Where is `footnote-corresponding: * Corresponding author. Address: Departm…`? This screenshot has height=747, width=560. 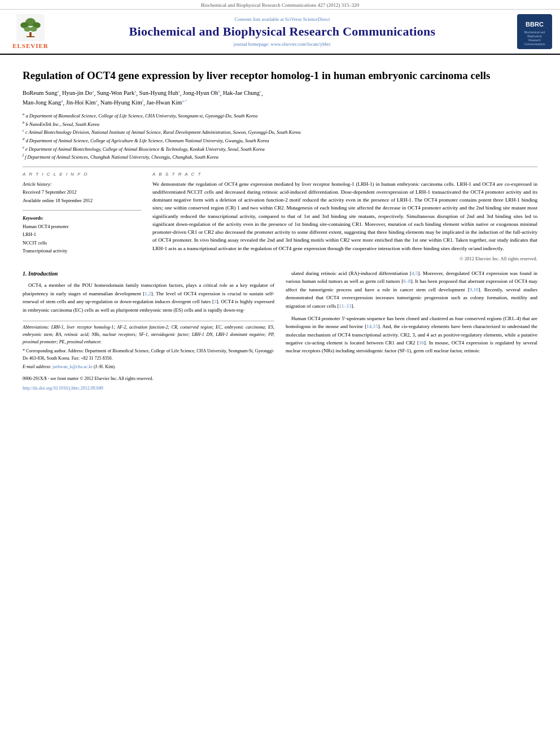
footnote-corresponding: * Corresponding author. Address: Departm… is located at coordinates (148, 355).